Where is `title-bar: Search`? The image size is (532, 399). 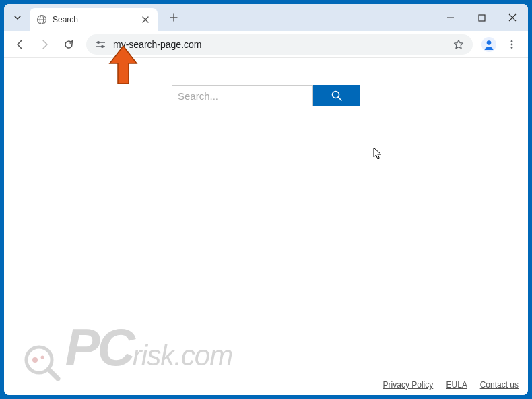
title-bar: Search is located at coordinates (266, 18).